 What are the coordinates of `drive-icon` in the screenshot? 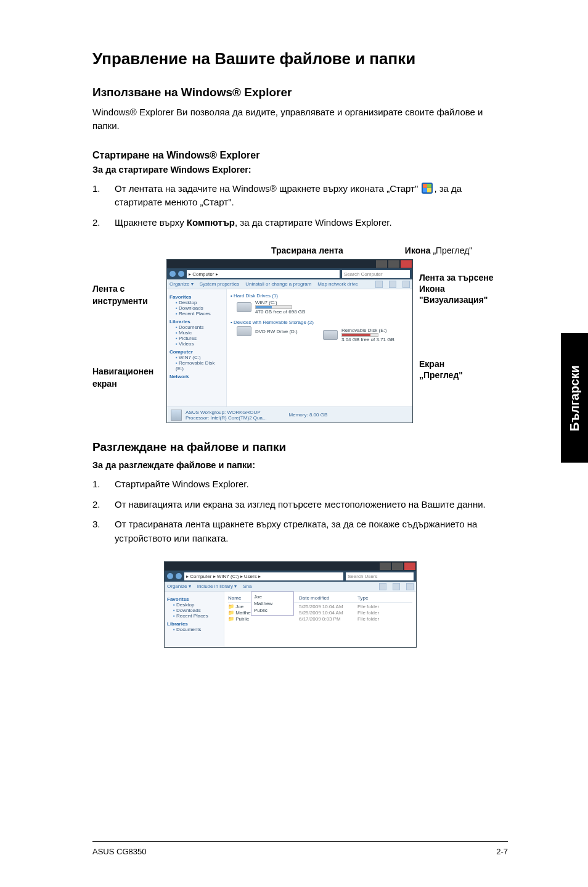 It's located at (244, 307).